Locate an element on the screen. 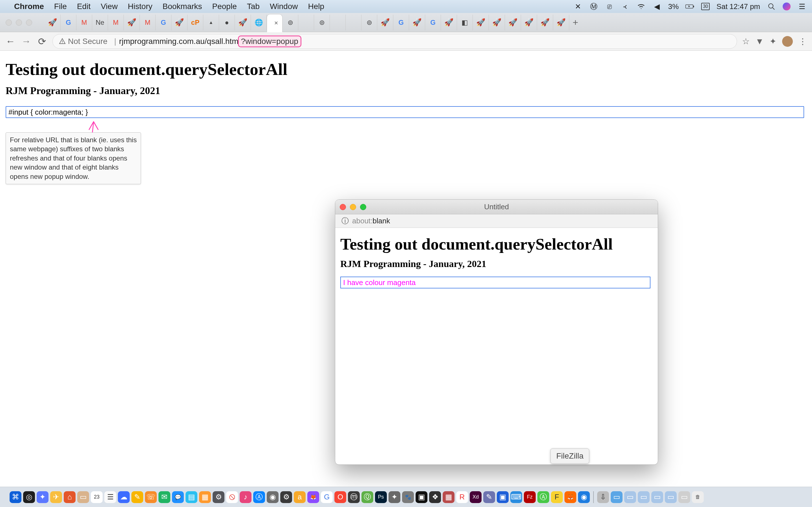  security-indicator: Not Secure is located at coordinates (83, 42).